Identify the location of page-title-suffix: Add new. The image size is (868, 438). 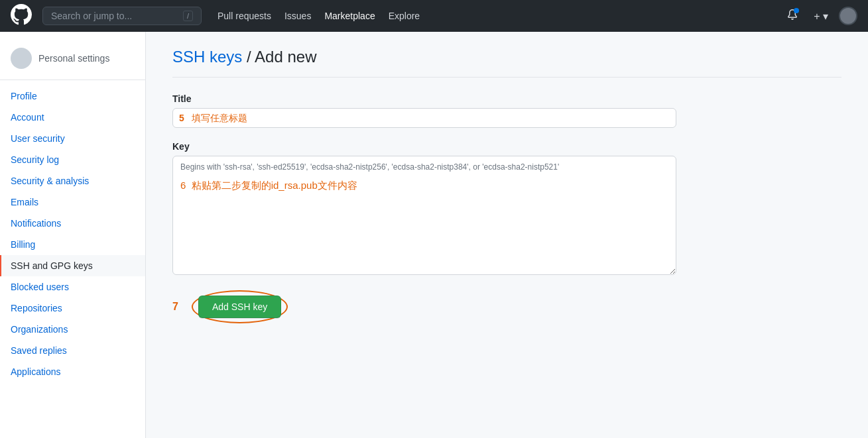
(285, 57).